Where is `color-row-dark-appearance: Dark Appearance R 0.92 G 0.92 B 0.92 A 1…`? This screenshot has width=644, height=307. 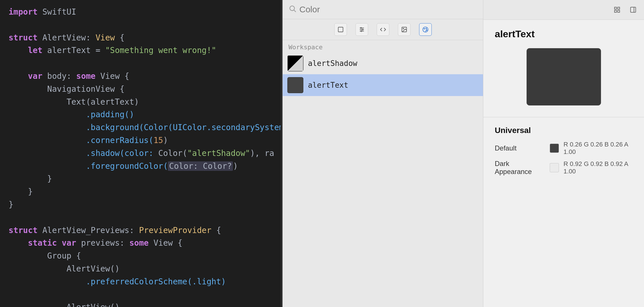 color-row-dark-appearance: Dark Appearance R 0.92 G 0.92 B 0.92 A 1… is located at coordinates (564, 168).